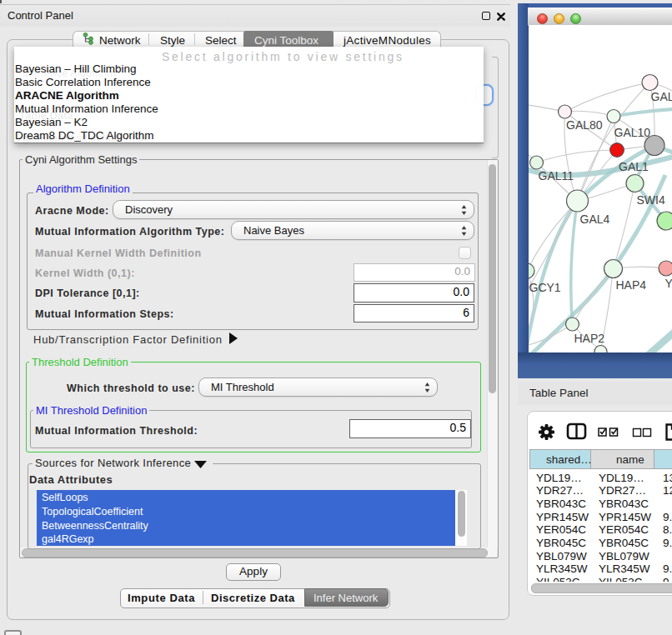 This screenshot has height=635, width=672. What do you see at coordinates (650, 200) in the screenshot?
I see `svg-text: SWI4` at bounding box center [650, 200].